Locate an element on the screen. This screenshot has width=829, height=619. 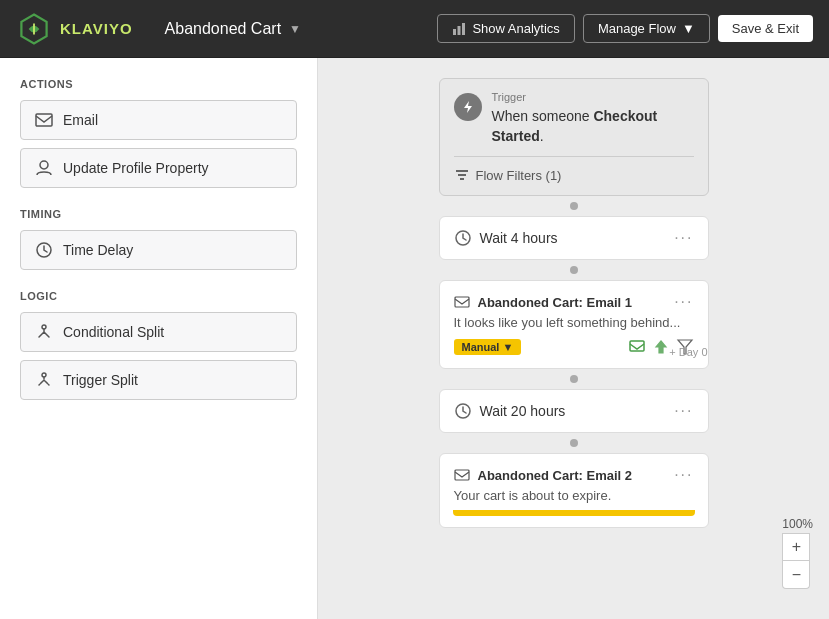
nav-actions: Show Analytics Manage Flow ▼ Save & Exit is located at coordinates (625, 28).